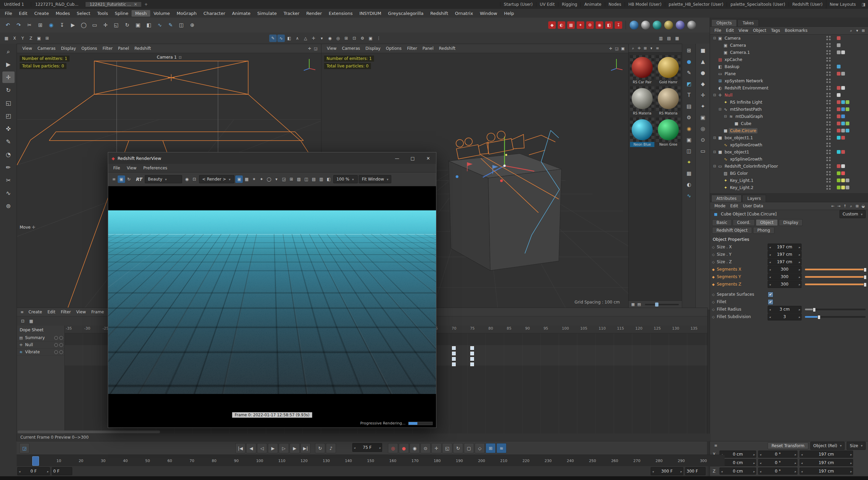 The image size is (868, 480). Describe the element at coordinates (316, 48) in the screenshot. I see `viewport-corner-icon: ◲` at that location.